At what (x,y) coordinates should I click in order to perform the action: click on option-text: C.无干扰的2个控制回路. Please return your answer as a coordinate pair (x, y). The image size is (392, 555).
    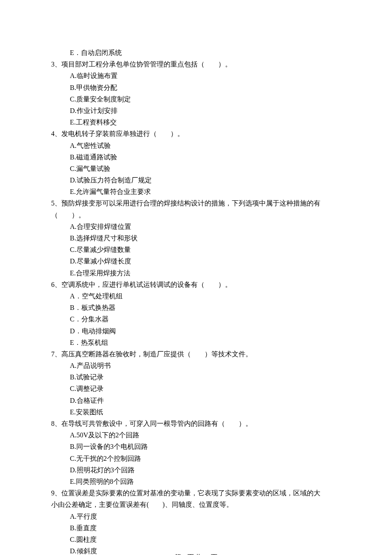
    Looking at the image, I should click on (196, 459).